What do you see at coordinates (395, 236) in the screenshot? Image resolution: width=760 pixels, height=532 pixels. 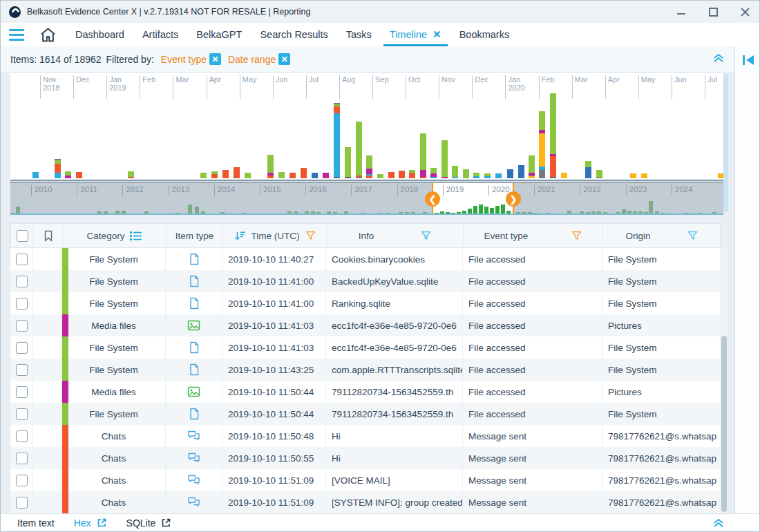 I see `header-info: Info` at bounding box center [395, 236].